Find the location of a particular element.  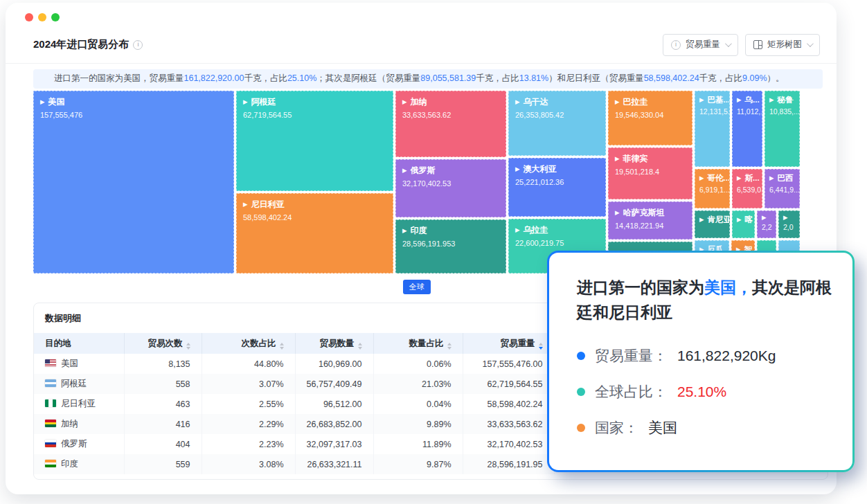

treemap-cell-pakistan: ▶巴基...12,131,5... is located at coordinates (712, 129).